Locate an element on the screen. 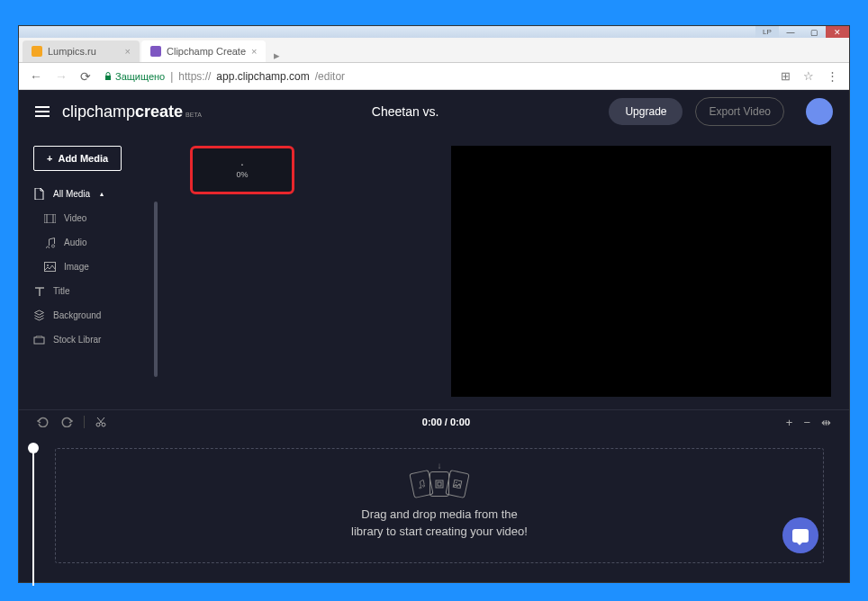  nav-reload-button: ⟳ is located at coordinates (86, 76).